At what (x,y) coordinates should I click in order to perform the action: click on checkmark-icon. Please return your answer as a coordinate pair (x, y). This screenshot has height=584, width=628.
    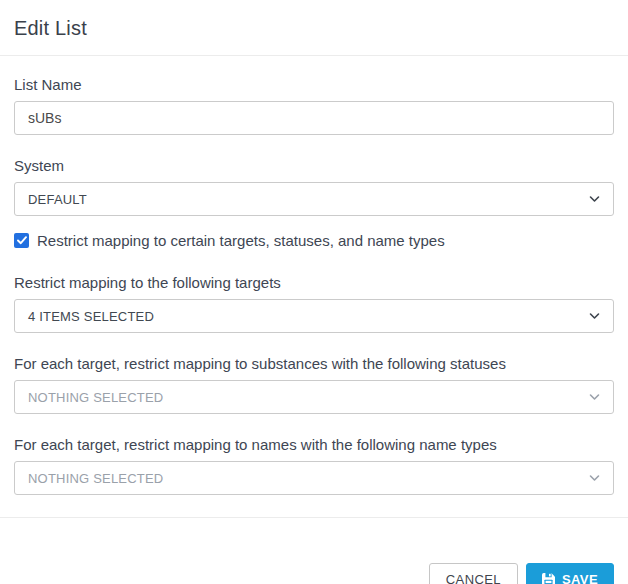
    Looking at the image, I should click on (22, 240).